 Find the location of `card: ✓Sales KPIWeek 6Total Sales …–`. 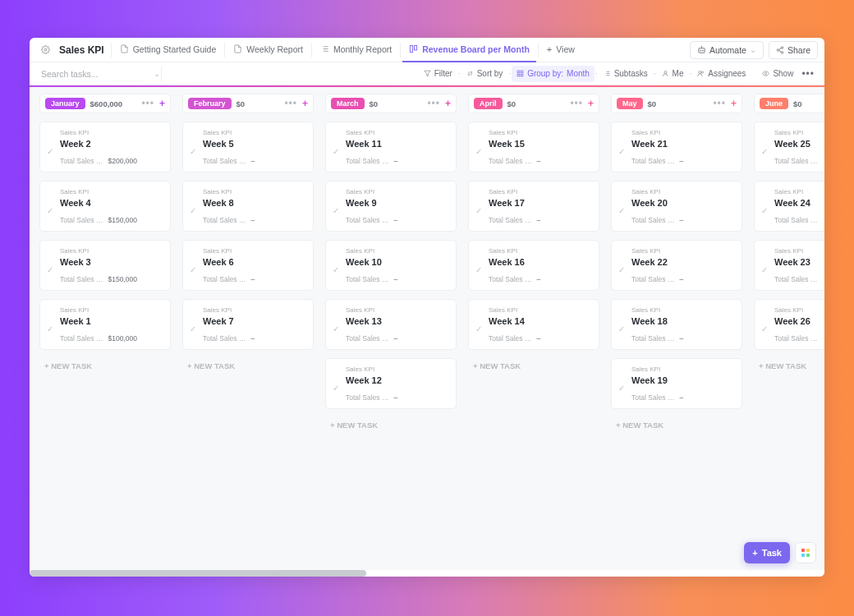

card: ✓Sales KPIWeek 6Total Sales …– is located at coordinates (248, 265).